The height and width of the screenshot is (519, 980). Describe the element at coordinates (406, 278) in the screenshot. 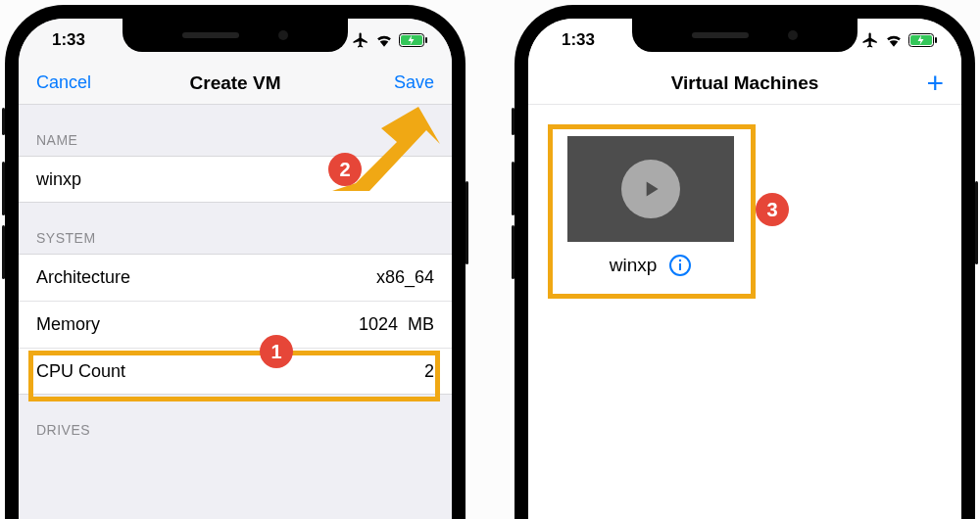

I see `architecture-value: x86_64` at that location.